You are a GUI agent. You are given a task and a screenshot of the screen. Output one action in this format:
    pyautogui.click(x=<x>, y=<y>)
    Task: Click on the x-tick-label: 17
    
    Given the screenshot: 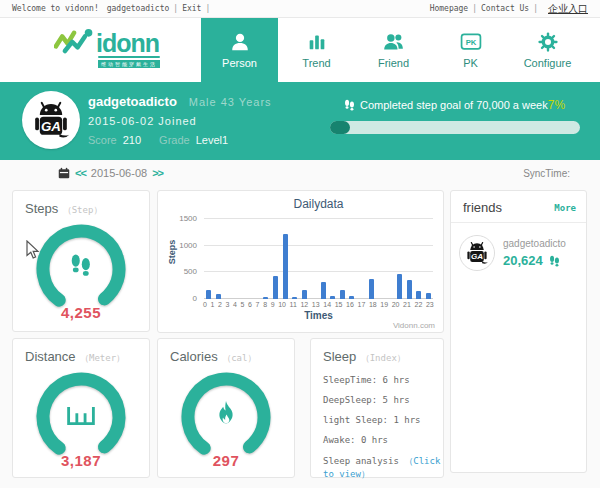 What is the action you would take?
    pyautogui.click(x=361, y=304)
    